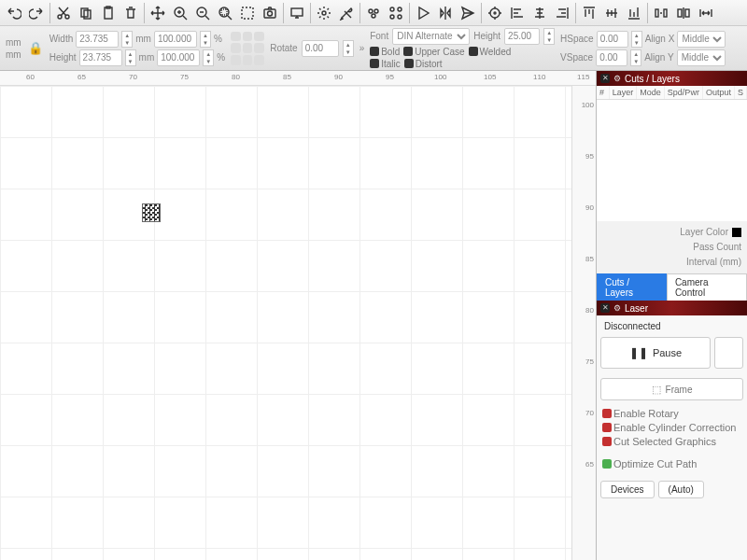  What do you see at coordinates (562, 13) in the screenshot?
I see `align-right-button` at bounding box center [562, 13].